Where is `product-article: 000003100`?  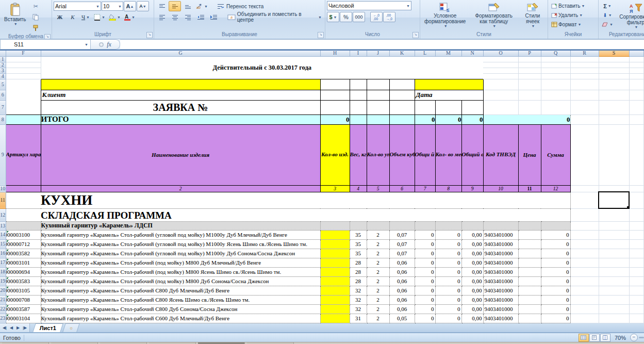
product-article: 000003100 is located at coordinates (23, 235).